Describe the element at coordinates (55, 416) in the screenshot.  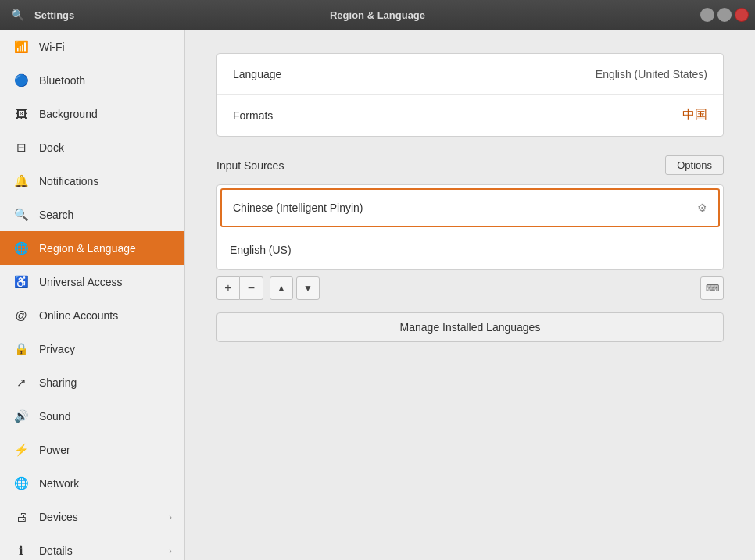
I see `sidebar-label-sound: Sound` at that location.